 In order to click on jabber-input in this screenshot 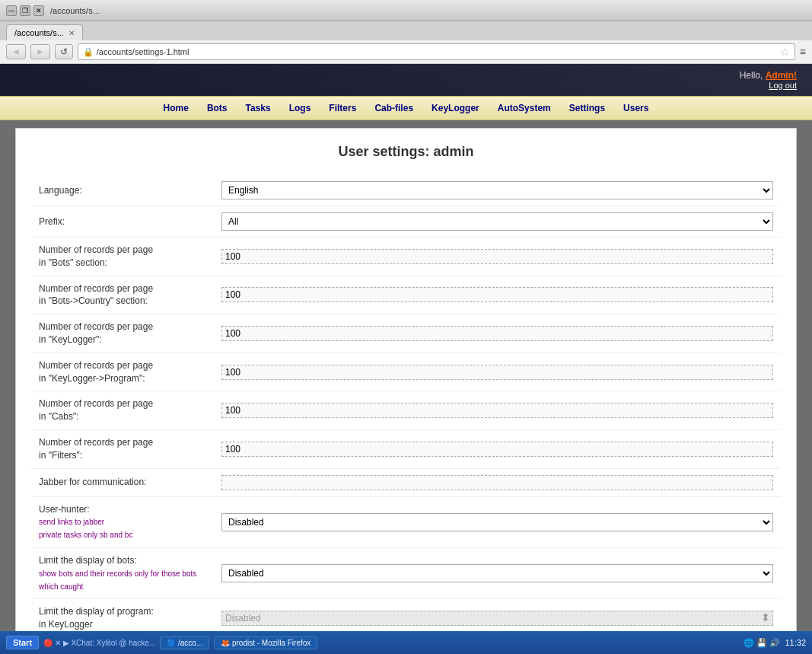, I will do `click(498, 483)`.